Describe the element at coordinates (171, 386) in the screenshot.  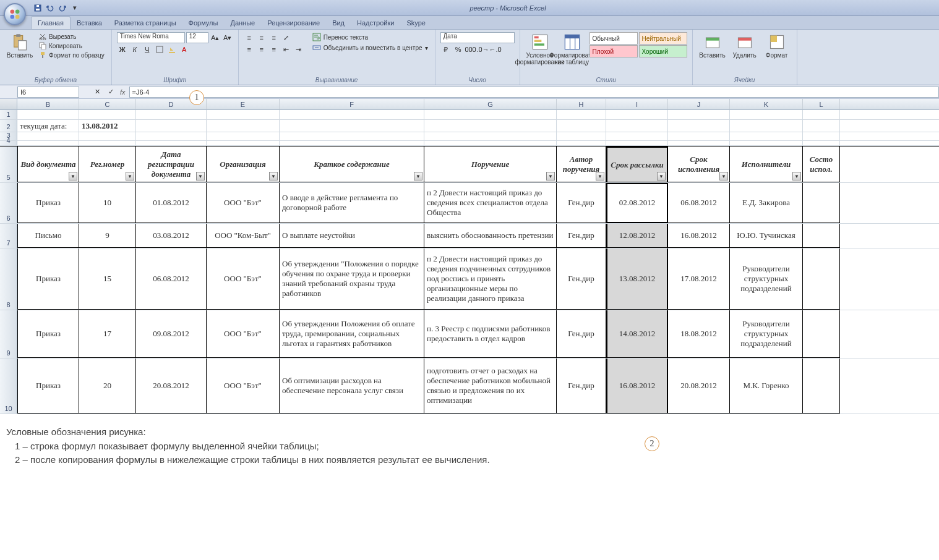
I see `table-cell: 20.08.2012` at that location.